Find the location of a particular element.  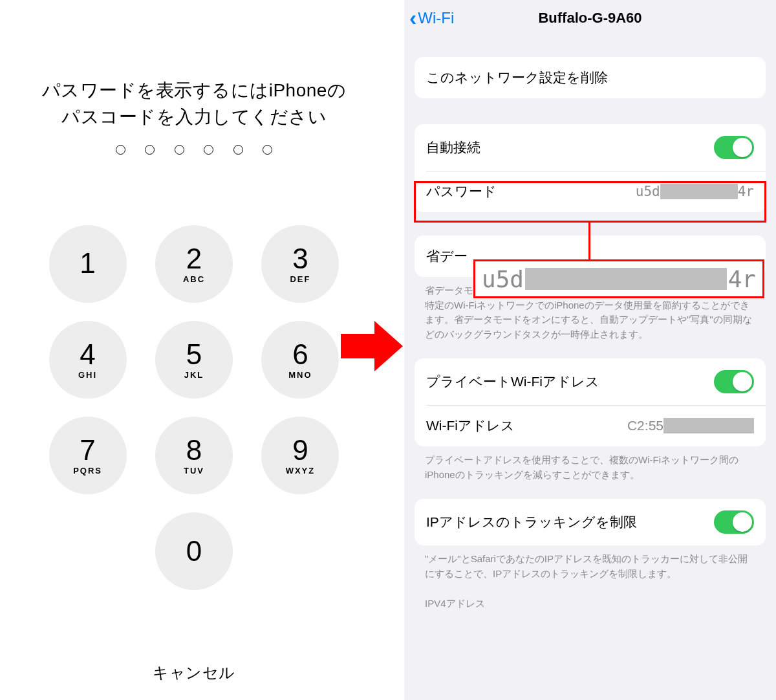

key-9: 9WXYZ is located at coordinates (300, 455).